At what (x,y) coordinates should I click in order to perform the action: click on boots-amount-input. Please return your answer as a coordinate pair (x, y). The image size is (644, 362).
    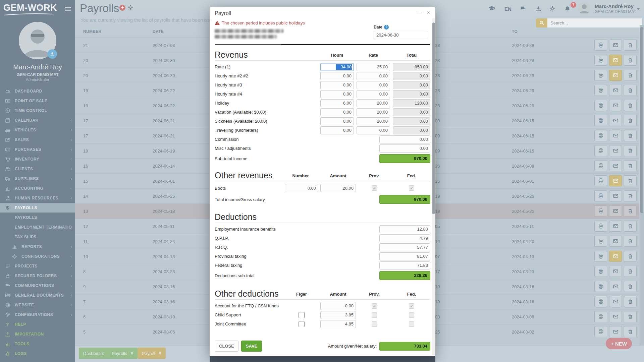
    Looking at the image, I should click on (338, 188).